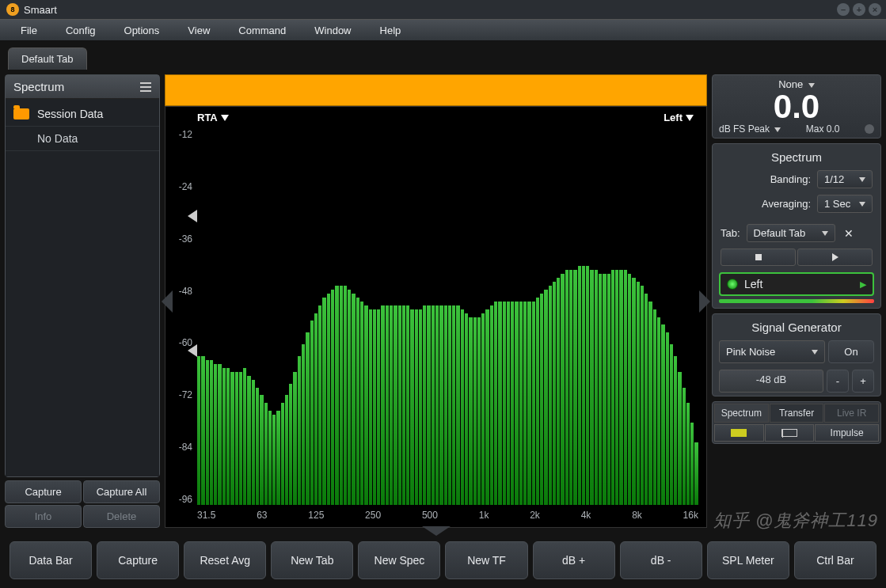 This screenshot has width=886, height=588. I want to click on menu-command: Command, so click(262, 30).